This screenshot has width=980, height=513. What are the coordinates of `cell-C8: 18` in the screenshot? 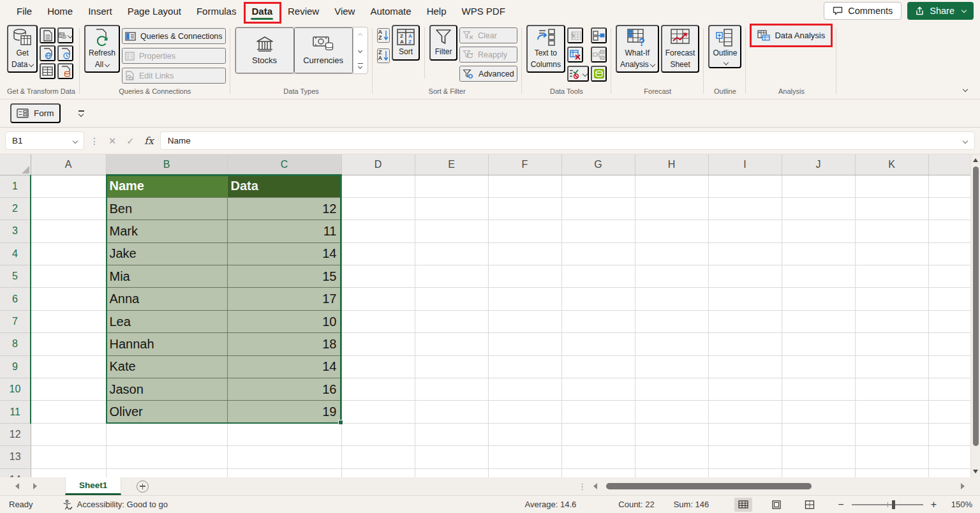 It's located at (285, 345).